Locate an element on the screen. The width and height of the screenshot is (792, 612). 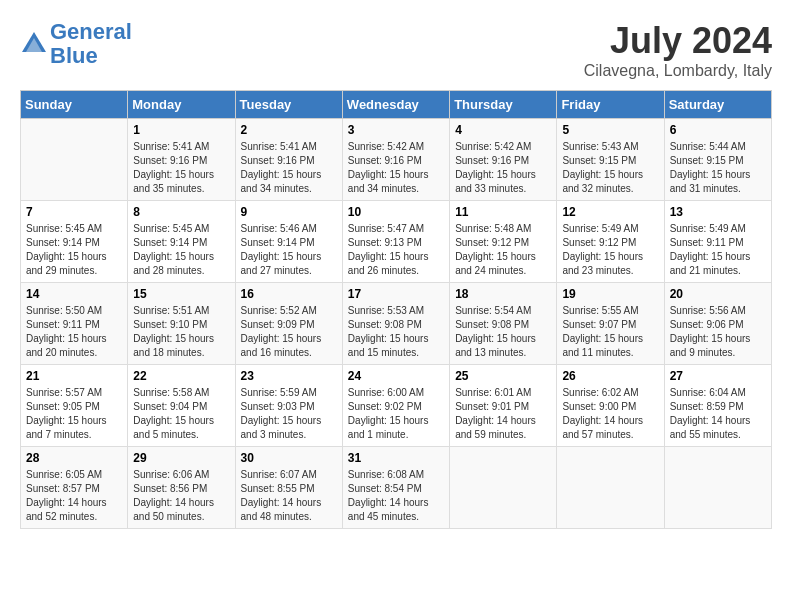
day-info: Sunrise: 5:42 AMSunset: 9:16 PMDaylight:… is located at coordinates (396, 168).